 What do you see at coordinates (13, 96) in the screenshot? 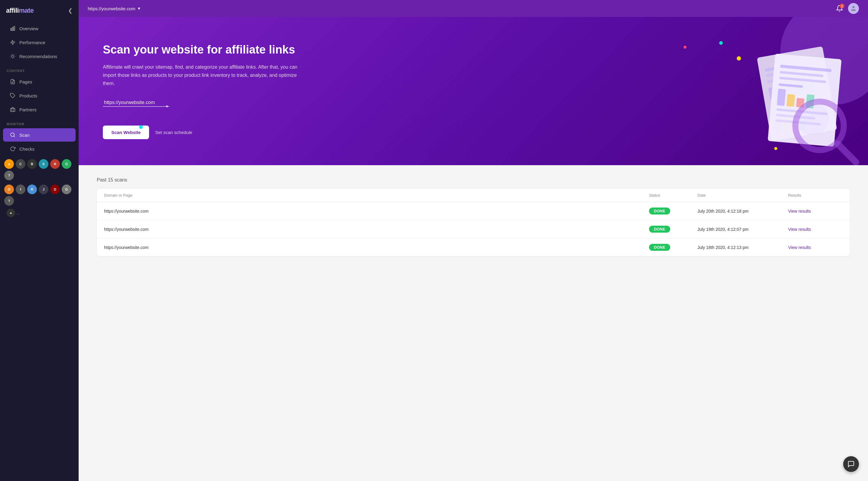
I see `tag-icon` at bounding box center [13, 96].